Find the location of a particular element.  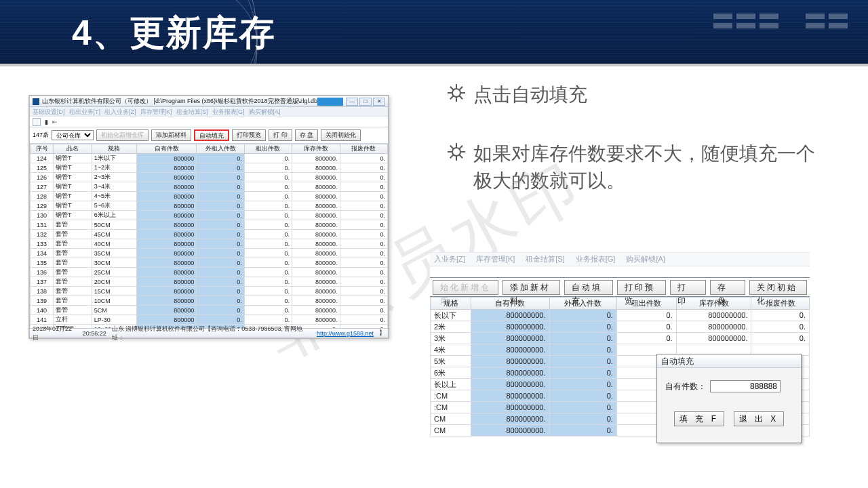

auto-fill-dialog: 自动填充 自有件数： 填 充 F 退 出 X is located at coordinates (729, 399).